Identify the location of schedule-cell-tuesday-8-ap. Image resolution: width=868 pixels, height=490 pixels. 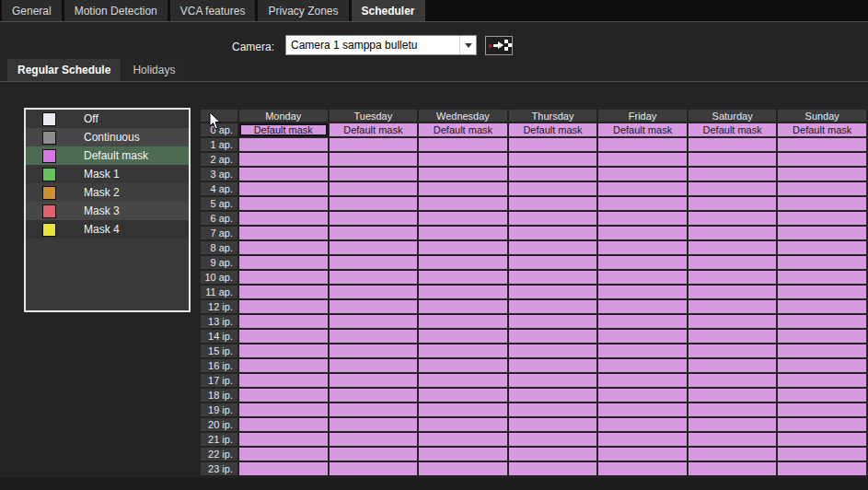
(374, 248).